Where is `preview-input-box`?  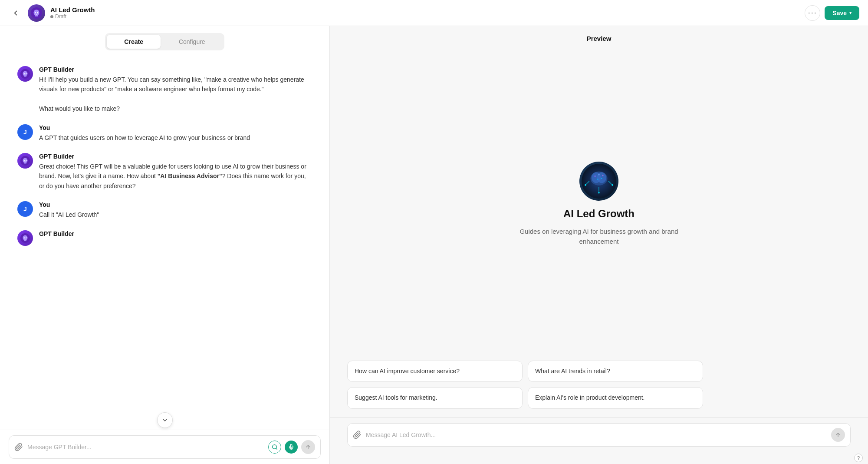 preview-input-box is located at coordinates (599, 435).